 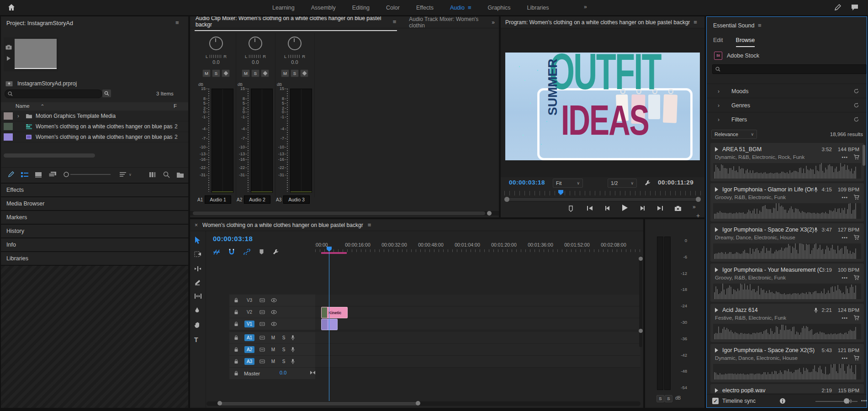 What do you see at coordinates (126, 174) in the screenshot?
I see `sort-icon: ∨` at bounding box center [126, 174].